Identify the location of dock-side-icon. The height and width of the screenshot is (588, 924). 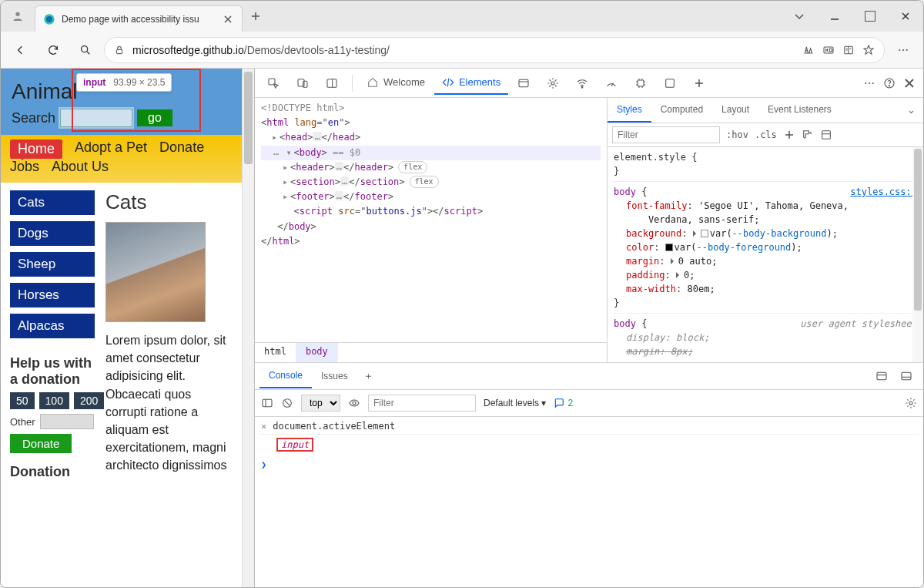
(332, 83).